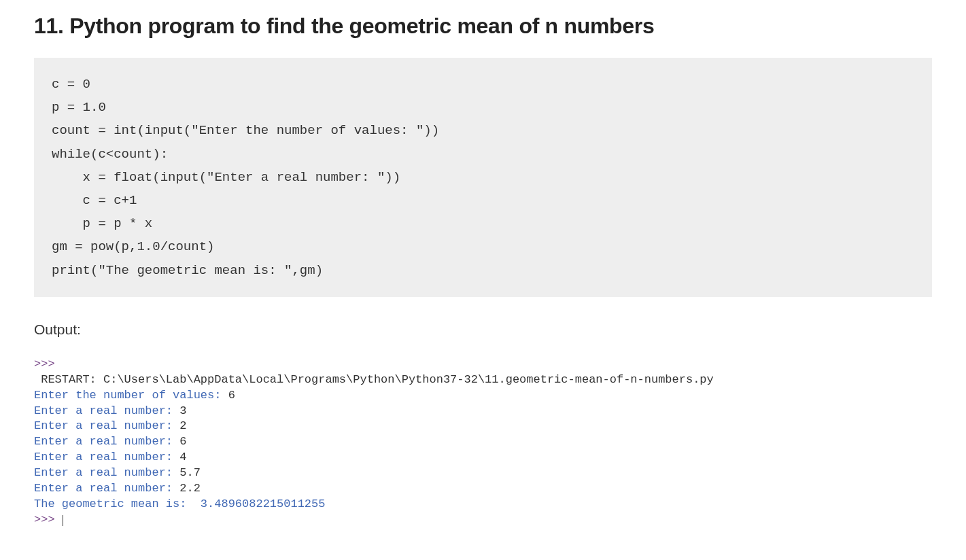 Image resolution: width=966 pixels, height=560 pixels. Describe the element at coordinates (374, 379) in the screenshot. I see `restart-line: RESTART: C:\Users\Lab\AppData\Local\Prog…` at that location.